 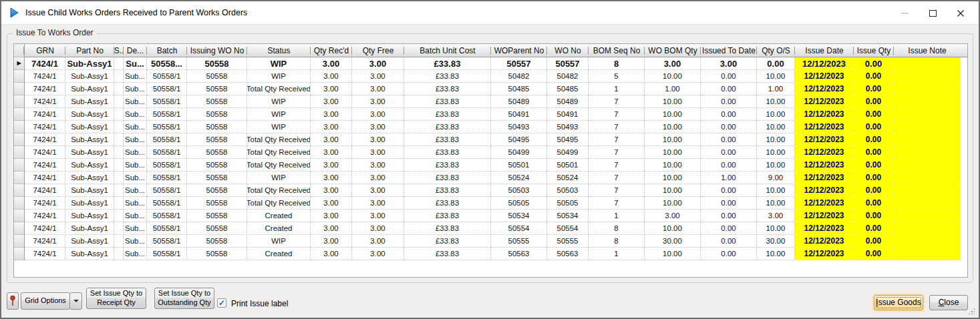 I want to click on grid-cell: Total Qty Received, so click(x=279, y=140).